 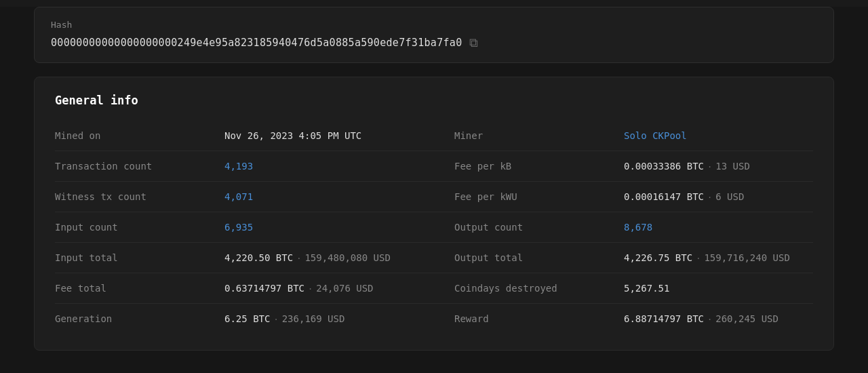 What do you see at coordinates (140, 319) in the screenshot?
I see `info-label: Generation` at bounding box center [140, 319].